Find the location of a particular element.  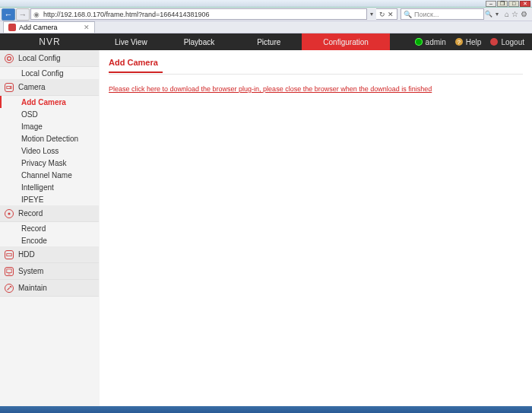

back-button: ← is located at coordinates (8, 14).